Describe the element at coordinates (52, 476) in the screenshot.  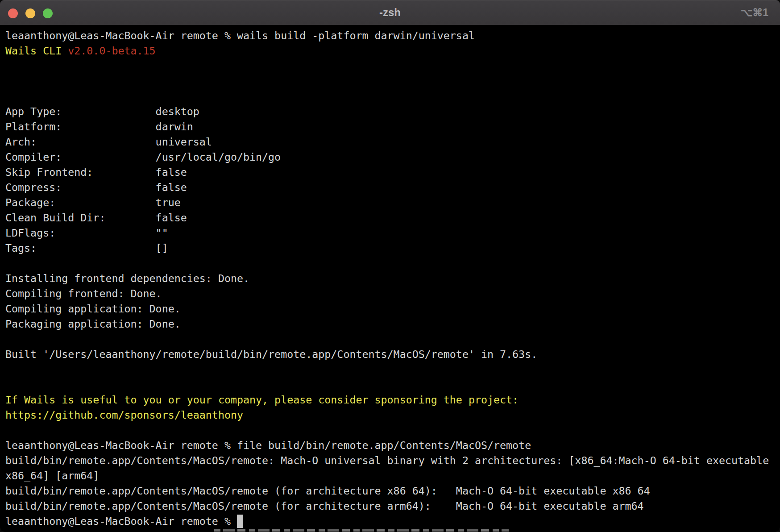
I see `terminal-text-segment: x86_64] [arm64]` at that location.